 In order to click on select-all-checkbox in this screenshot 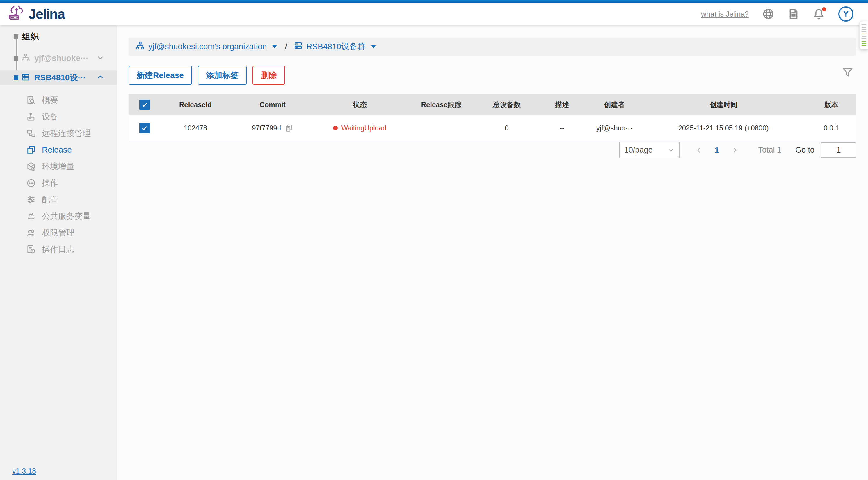, I will do `click(145, 104)`.